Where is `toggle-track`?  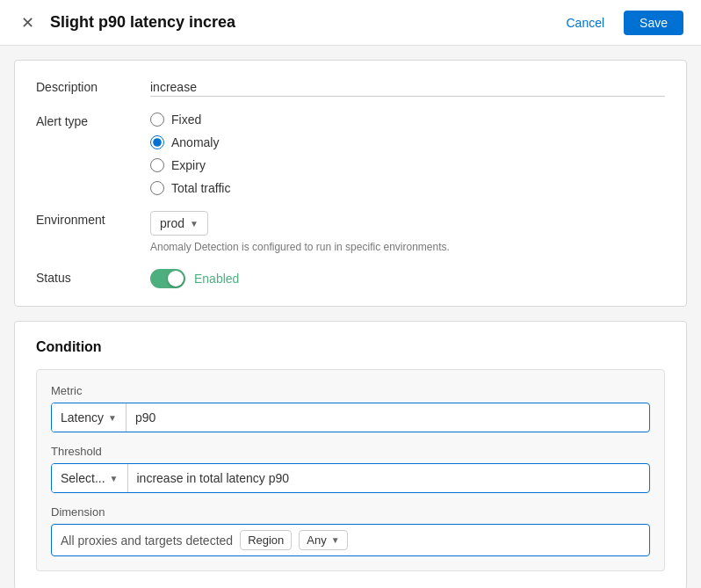
toggle-track is located at coordinates (168, 279).